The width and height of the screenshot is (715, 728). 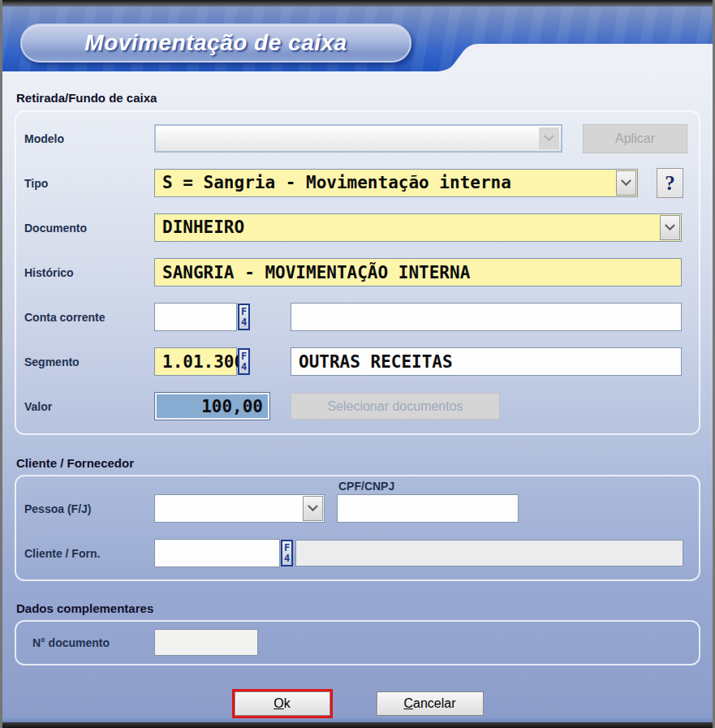 I want to click on cliente-forn-label: Cliente / Forn., so click(x=89, y=554).